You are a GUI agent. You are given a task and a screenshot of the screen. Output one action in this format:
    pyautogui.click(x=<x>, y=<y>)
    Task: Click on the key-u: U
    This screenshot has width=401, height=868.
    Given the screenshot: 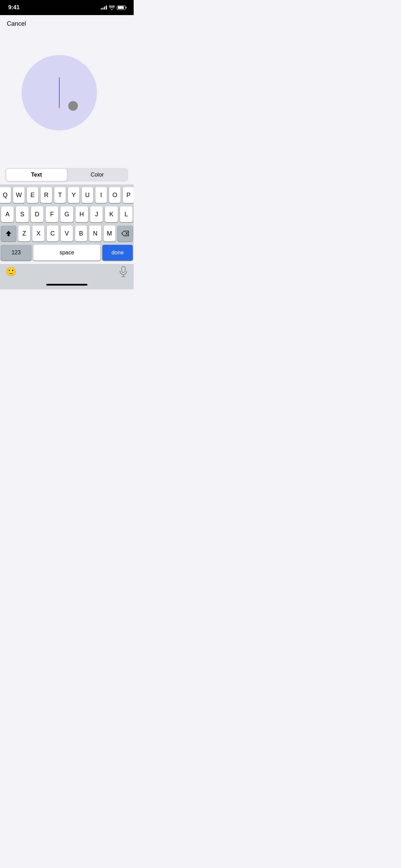 What is the action you would take?
    pyautogui.click(x=87, y=195)
    